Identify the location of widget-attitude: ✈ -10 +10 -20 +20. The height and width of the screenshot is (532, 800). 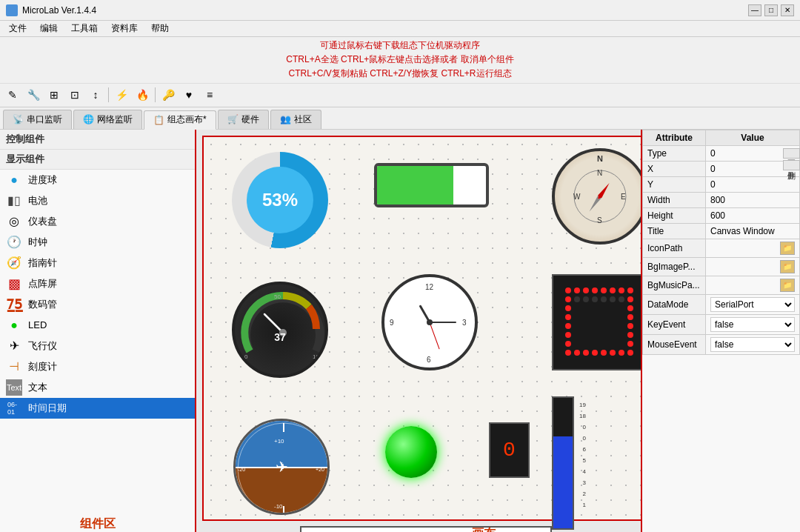
(281, 467).